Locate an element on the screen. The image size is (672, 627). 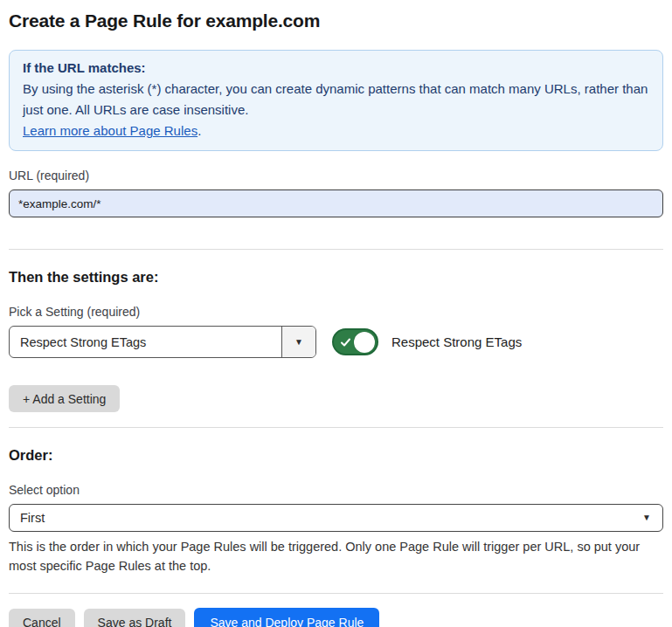
learn-more-link: Learn more about Page Rules is located at coordinates (110, 131).